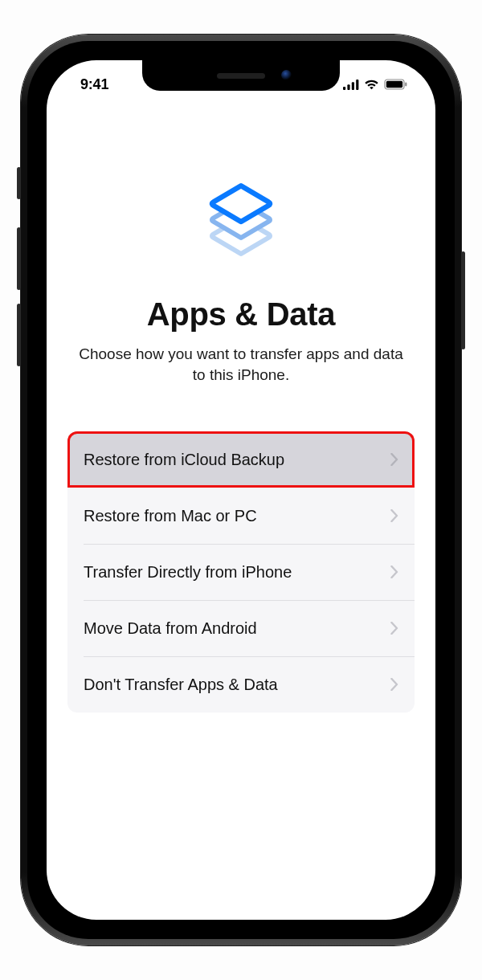 The height and width of the screenshot is (980, 482). What do you see at coordinates (378, 82) in the screenshot?
I see `status-icons` at bounding box center [378, 82].